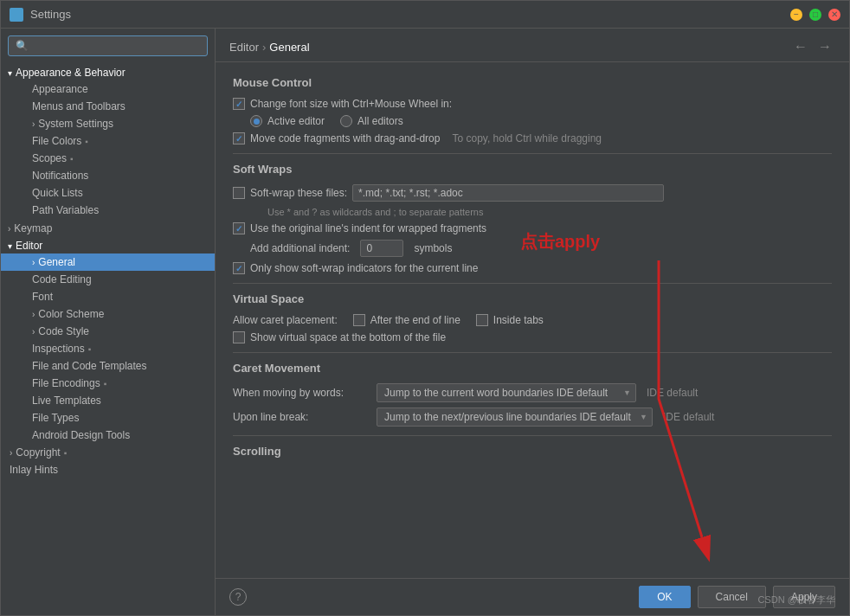 The height and width of the screenshot is (616, 850). I want to click on chevron-down-icon: ▾, so click(10, 73).